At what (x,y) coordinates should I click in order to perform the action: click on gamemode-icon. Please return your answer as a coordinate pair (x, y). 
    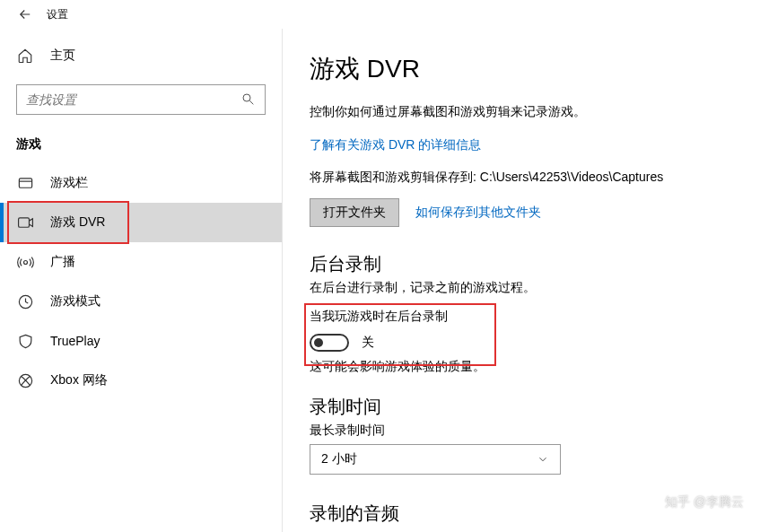
    Looking at the image, I should click on (25, 301).